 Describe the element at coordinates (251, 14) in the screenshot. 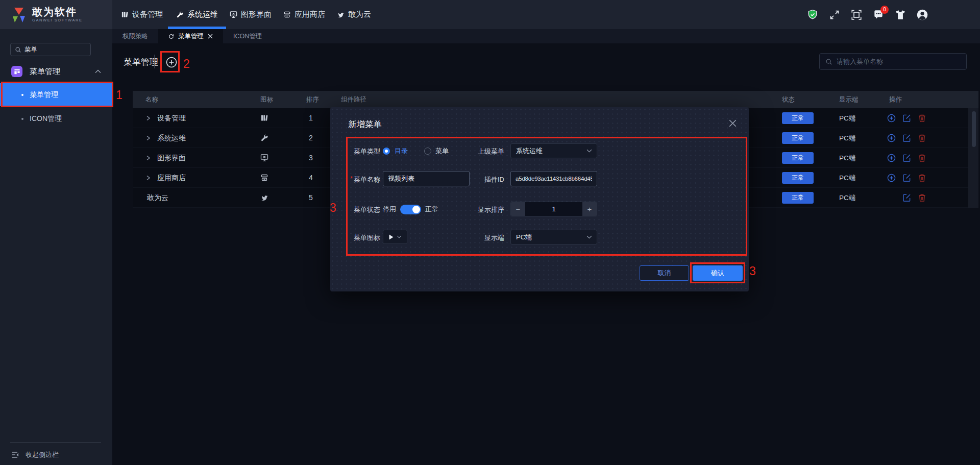

I see `nav-item-graphic-ui: 图形界面` at that location.